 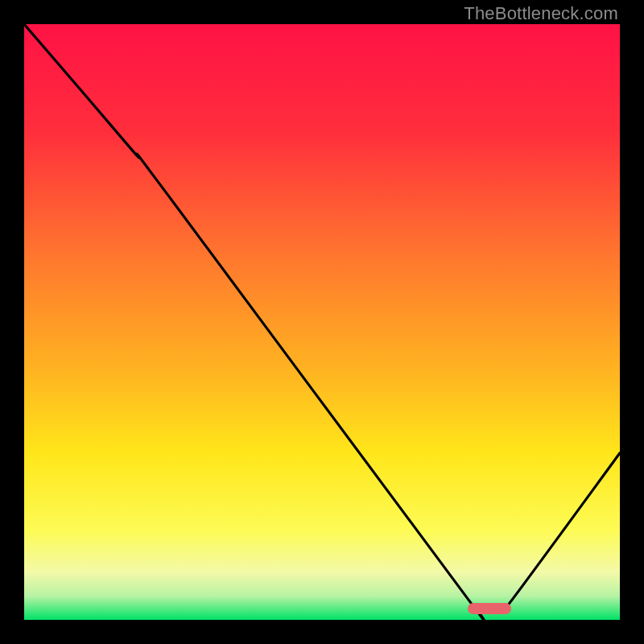 What do you see at coordinates (489, 609) in the screenshot?
I see `optimal-marker` at bounding box center [489, 609].